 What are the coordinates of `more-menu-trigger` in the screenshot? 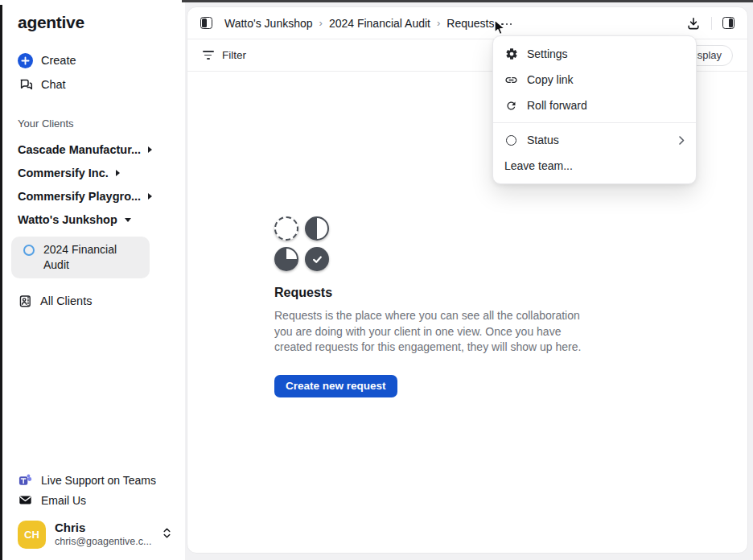 It's located at (507, 24).